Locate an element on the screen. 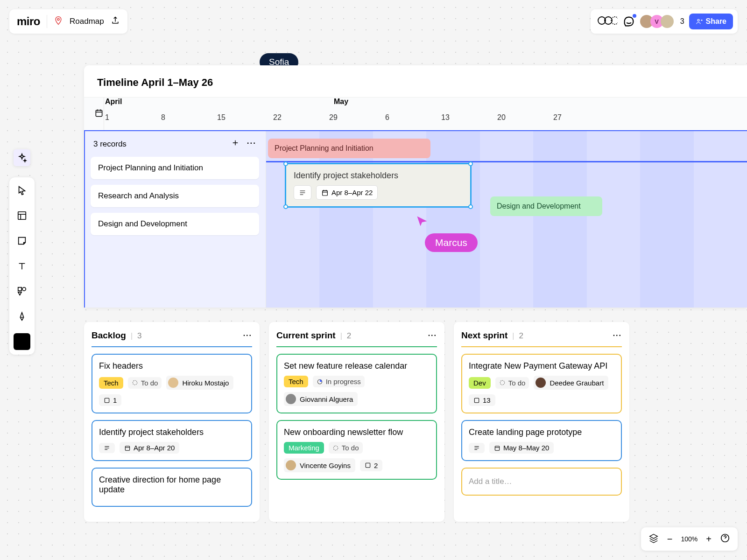  column-count: 3 is located at coordinates (139, 336).